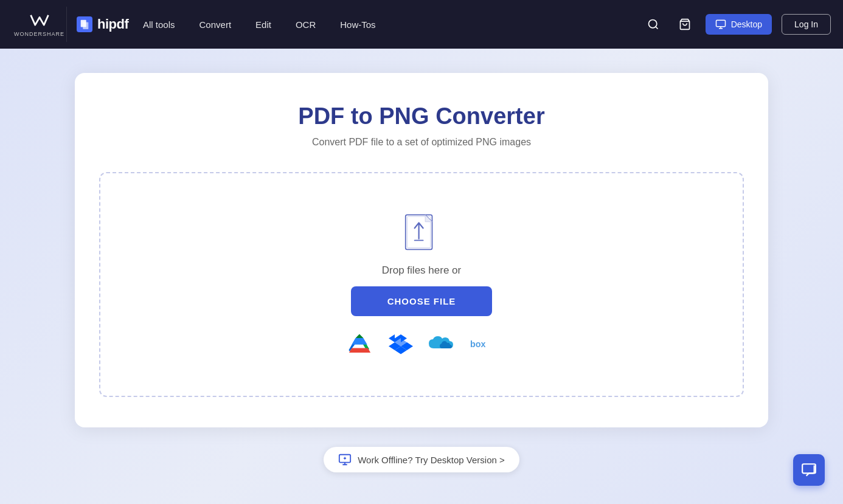  What do you see at coordinates (68, 24) in the screenshot?
I see `logo-area: wondershare hipdf` at bounding box center [68, 24].